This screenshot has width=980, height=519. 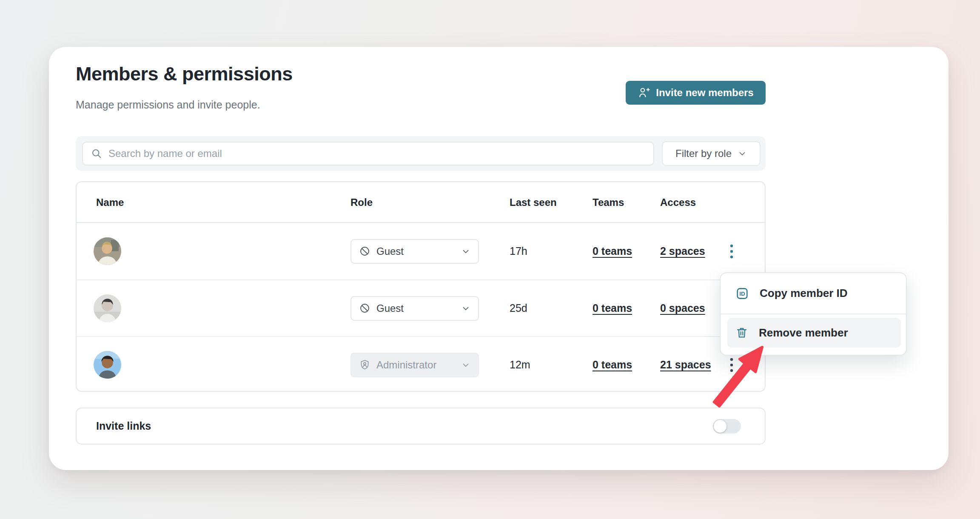 I want to click on table-row: Administrator 12m 0 teams 21 spaces, so click(x=421, y=364).